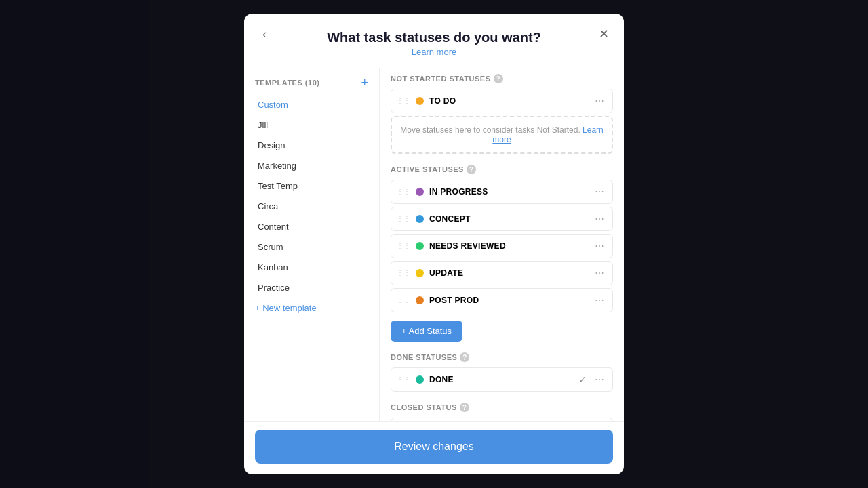 This screenshot has height=488, width=868. What do you see at coordinates (465, 407) in the screenshot?
I see `closed-help-icon: ?` at bounding box center [465, 407].